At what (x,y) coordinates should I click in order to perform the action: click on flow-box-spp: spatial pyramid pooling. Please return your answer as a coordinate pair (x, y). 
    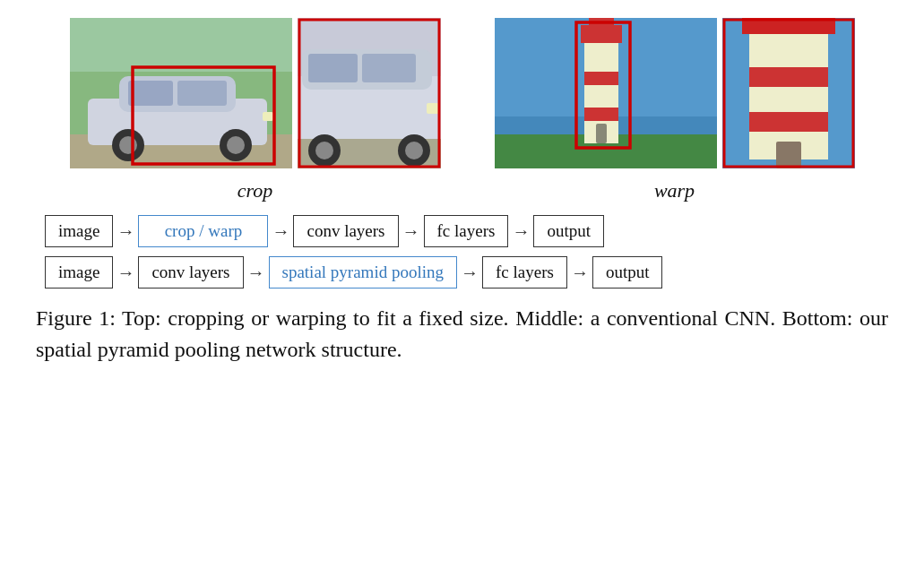
    Looking at the image, I should click on (363, 272).